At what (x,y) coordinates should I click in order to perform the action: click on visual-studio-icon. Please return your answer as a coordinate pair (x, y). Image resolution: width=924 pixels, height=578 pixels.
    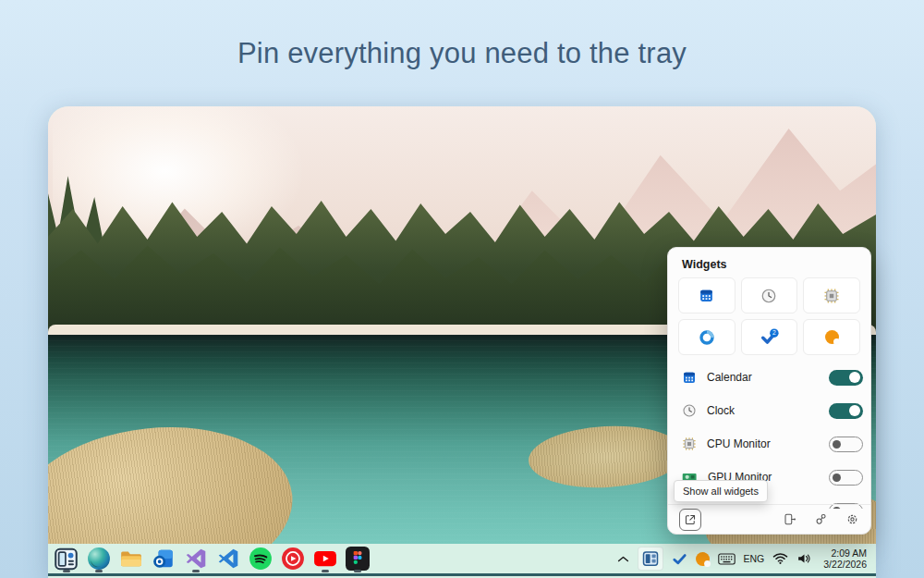
    Looking at the image, I should click on (196, 559).